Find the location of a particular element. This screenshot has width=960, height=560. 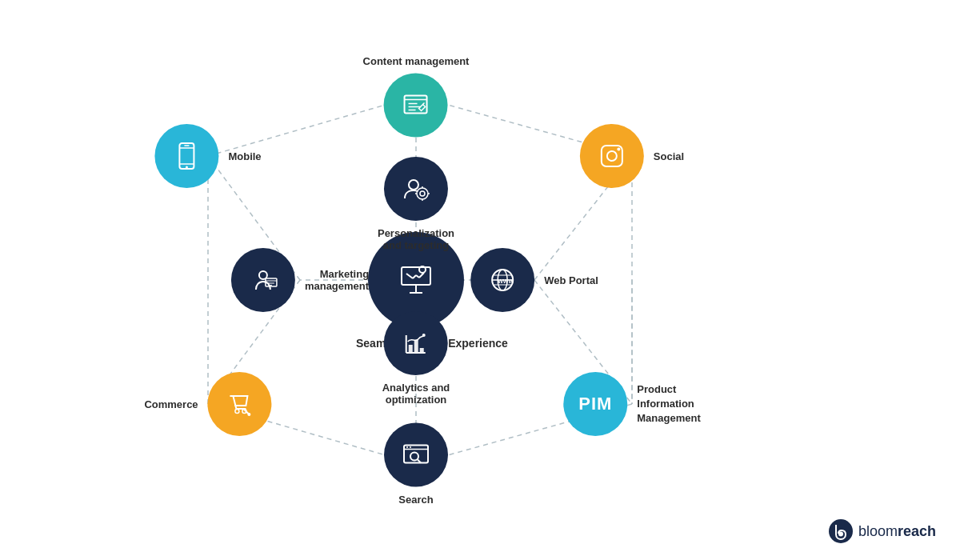

node-search: Search is located at coordinates (416, 464).